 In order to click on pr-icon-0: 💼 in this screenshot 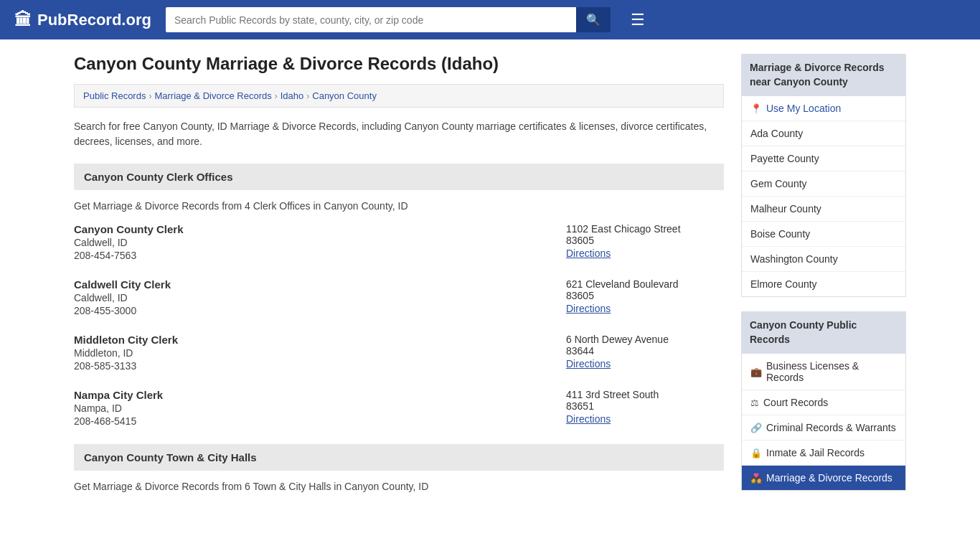, I will do `click(756, 372)`.